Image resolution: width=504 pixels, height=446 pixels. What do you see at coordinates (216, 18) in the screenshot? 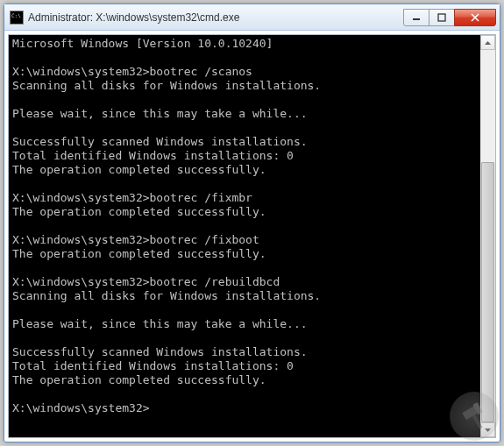
I see `window-title: Administrator: X:\windows\system32\cmd.e…` at bounding box center [216, 18].